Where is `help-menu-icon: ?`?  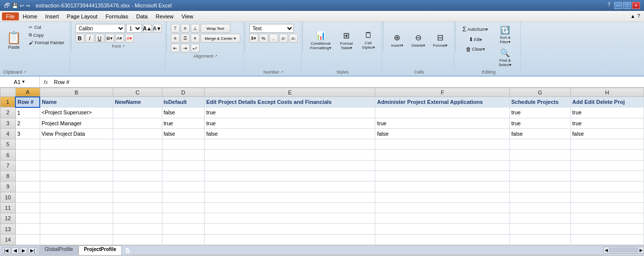
help-menu-icon: ? is located at coordinates (639, 16).